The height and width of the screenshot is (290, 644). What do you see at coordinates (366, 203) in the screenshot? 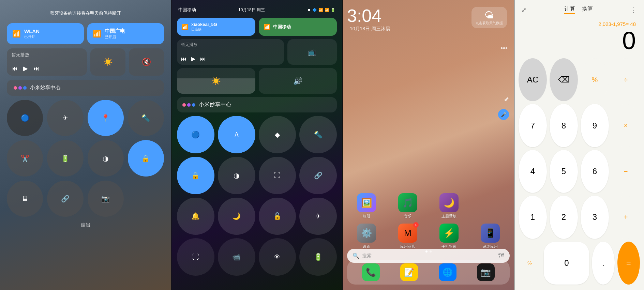
I see `album-icon: 🖼️` at bounding box center [366, 203].